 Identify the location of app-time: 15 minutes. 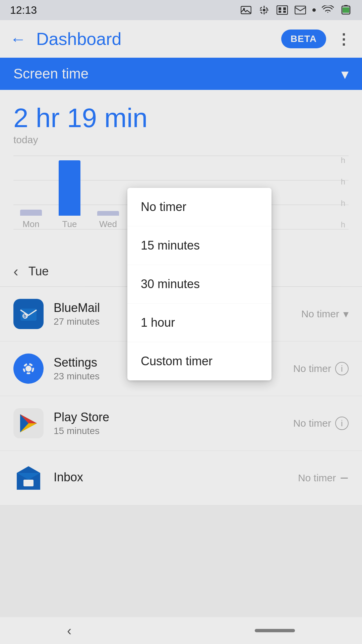
(174, 431).